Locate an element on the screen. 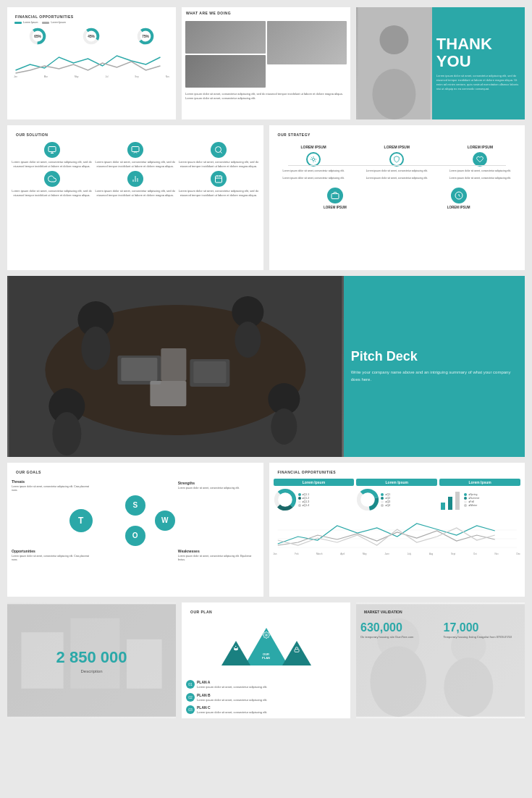 The height and width of the screenshot is (798, 532). solution-text-6: Lorem ipsum dolor sit amet, consectetur … is located at coordinates (219, 193).